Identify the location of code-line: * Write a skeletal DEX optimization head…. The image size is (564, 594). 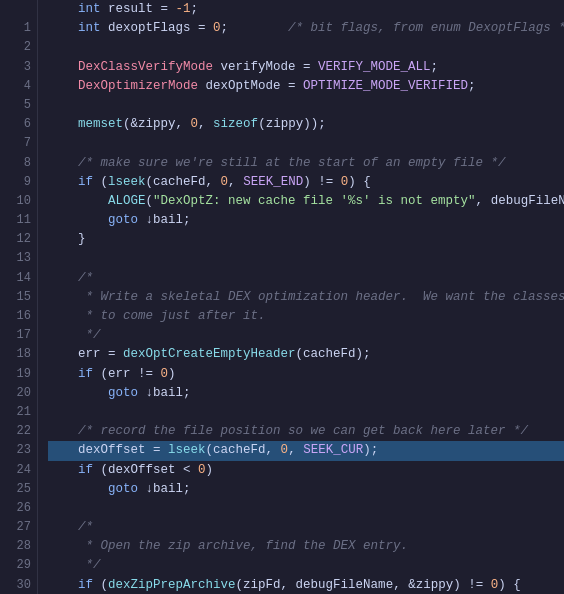
(306, 298).